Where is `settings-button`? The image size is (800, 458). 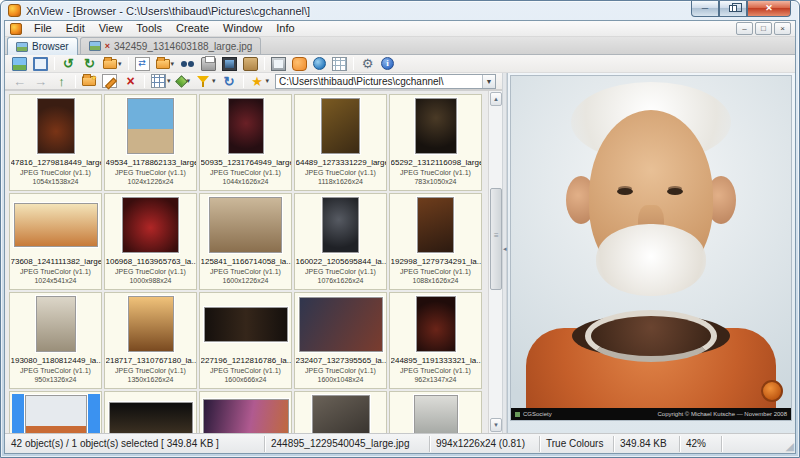
settings-button is located at coordinates (368, 64).